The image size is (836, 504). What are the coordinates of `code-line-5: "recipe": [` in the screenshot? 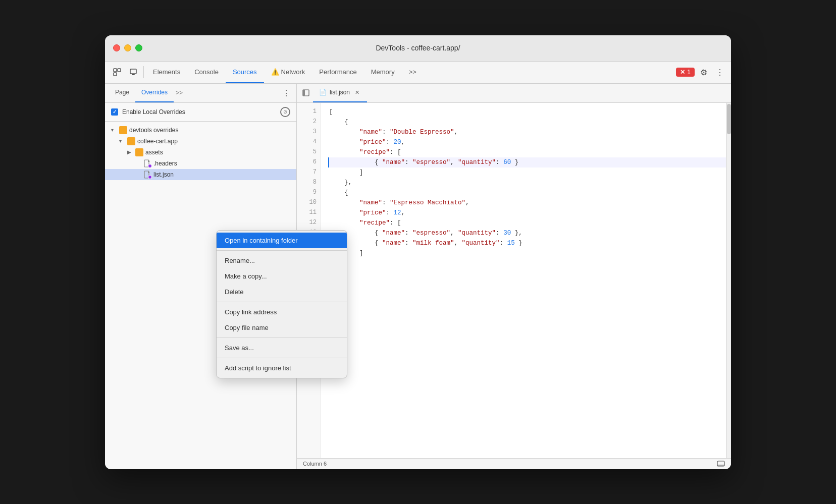 It's located at (528, 152).